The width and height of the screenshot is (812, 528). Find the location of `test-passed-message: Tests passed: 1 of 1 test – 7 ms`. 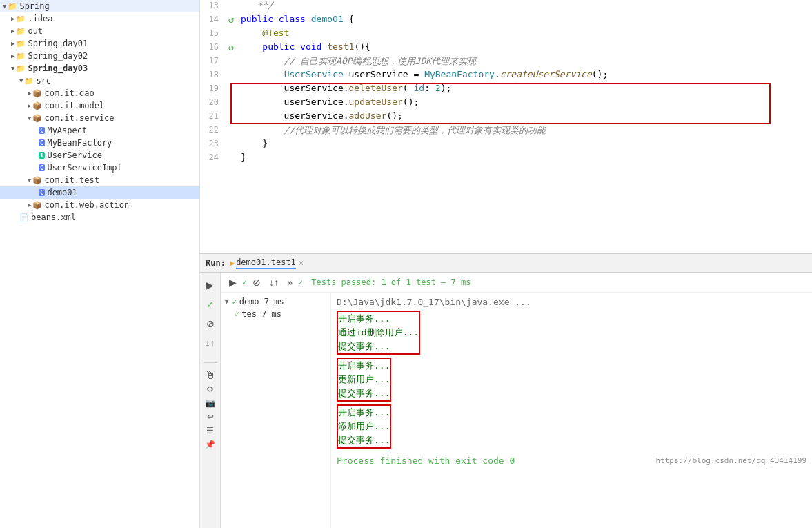

test-passed-message: Tests passed: 1 of 1 test – 7 ms is located at coordinates (390, 282).